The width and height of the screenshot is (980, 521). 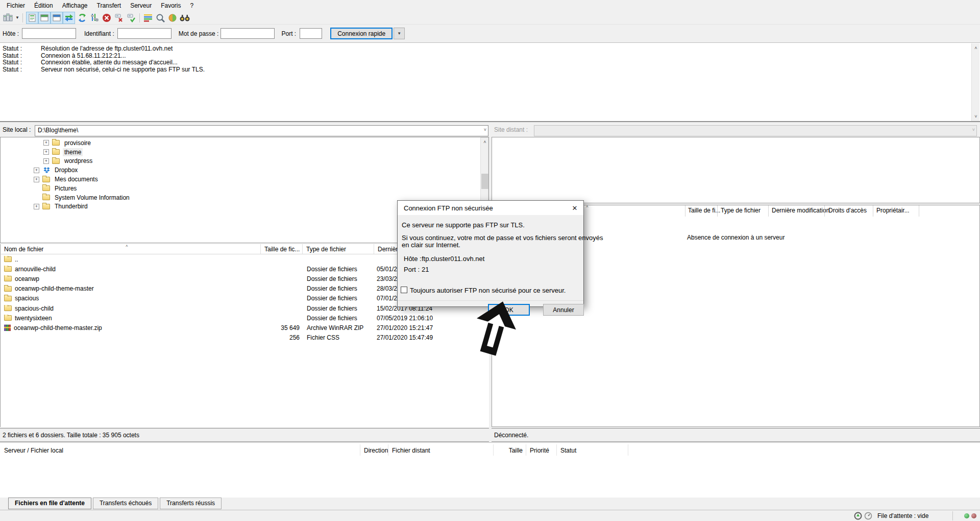 What do you see at coordinates (122, 69) in the screenshot?
I see `log-line-message: Serveur non sécurisé, celui-ci ne suppor…` at bounding box center [122, 69].